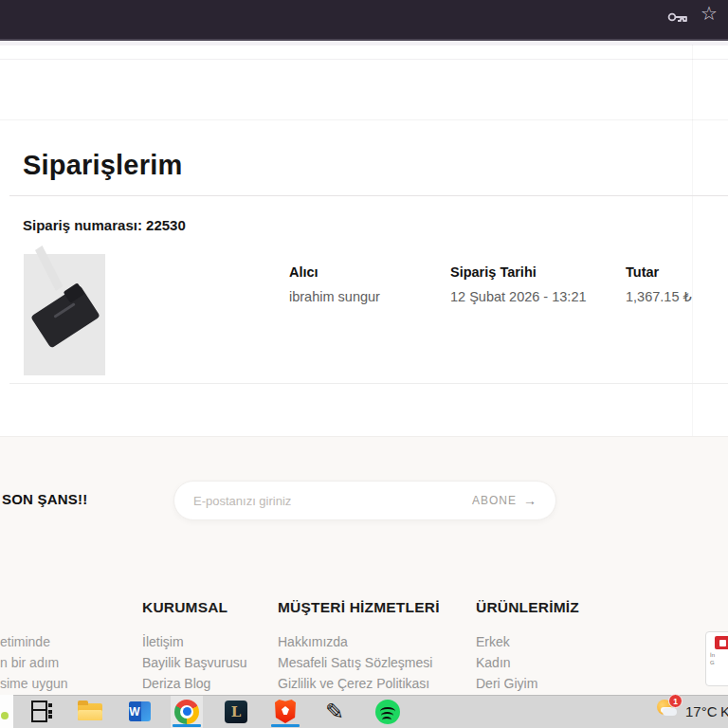 The image size is (728, 728). Describe the element at coordinates (364, 119) in the screenshot. I see `content-top-divider` at that location.